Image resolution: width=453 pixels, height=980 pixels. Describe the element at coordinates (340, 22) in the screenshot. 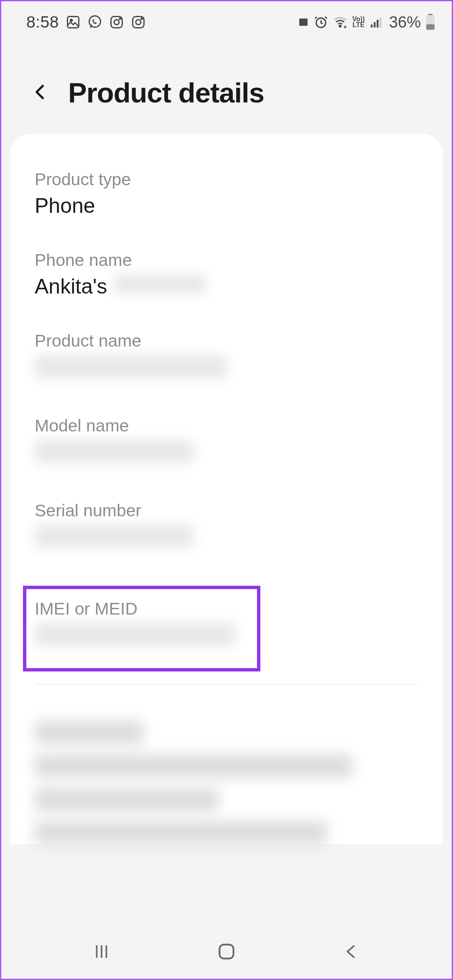

I see `wifi-icon` at that location.